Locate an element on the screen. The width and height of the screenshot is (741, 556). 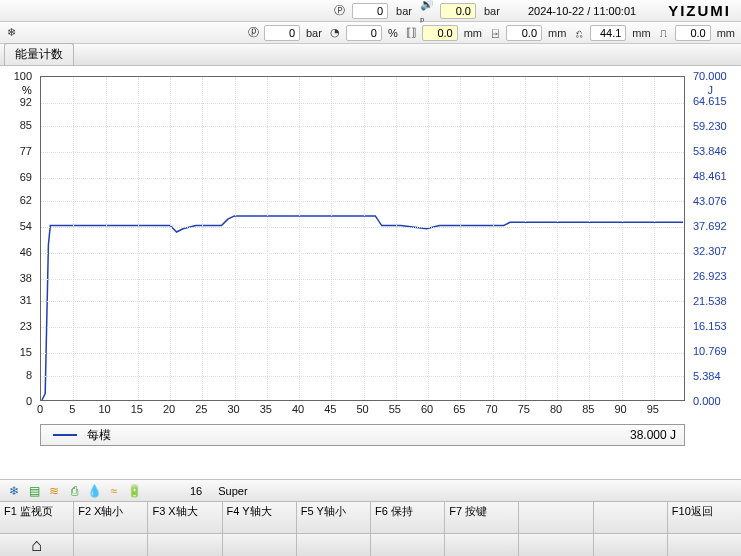
h4-icon: ⎍ is located at coordinates (664, 33).